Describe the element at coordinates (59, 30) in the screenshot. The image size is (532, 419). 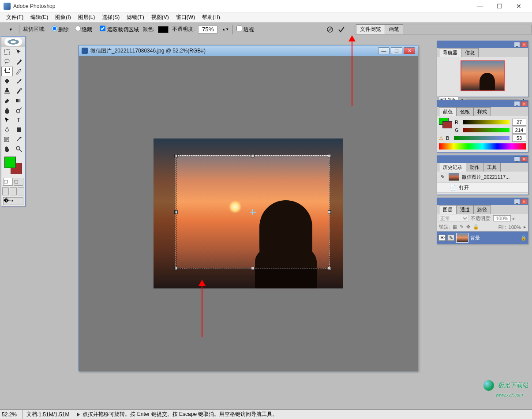
I see `radio-delete: 删除` at that location.